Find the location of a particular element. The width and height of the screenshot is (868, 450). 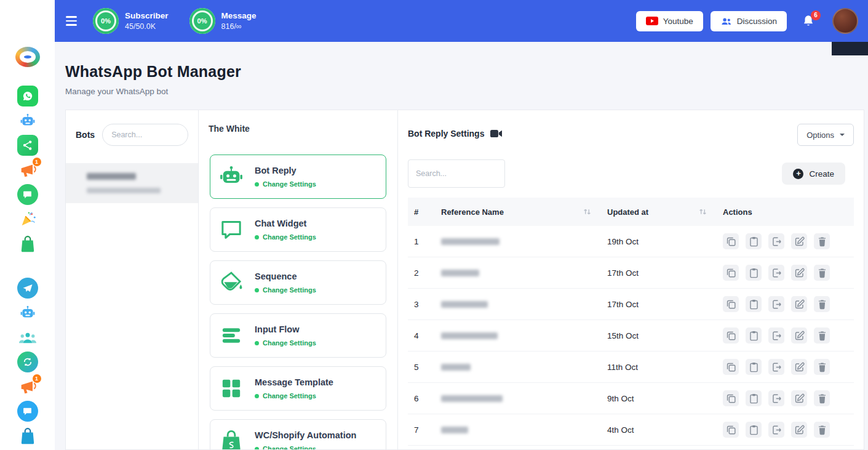

chat-blue-icon is located at coordinates (28, 411).